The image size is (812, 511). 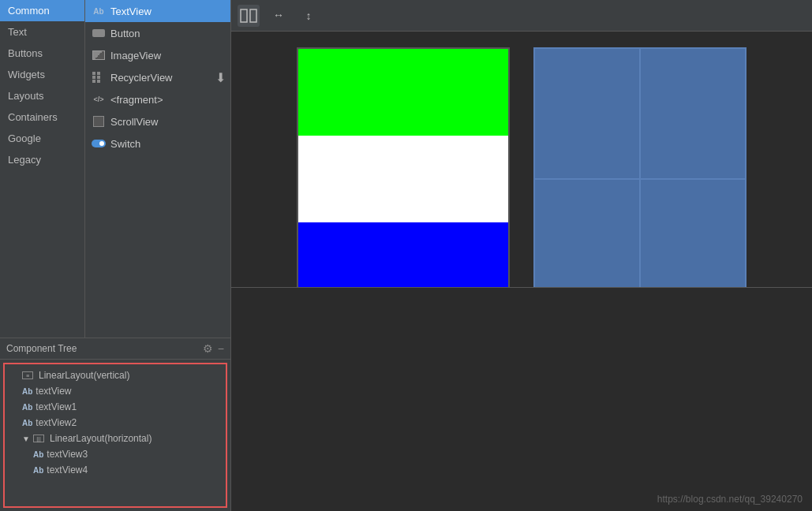 What do you see at coordinates (26, 438) in the screenshot?
I see `expand-icon-2: ▼` at bounding box center [26, 438].